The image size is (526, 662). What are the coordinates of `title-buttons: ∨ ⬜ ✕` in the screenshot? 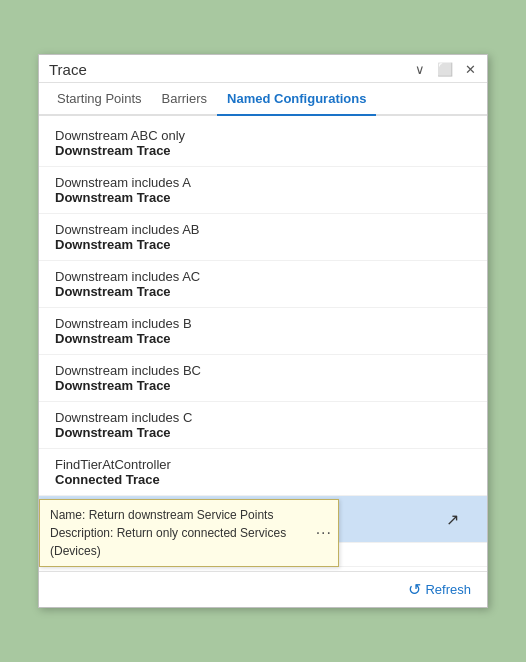 It's located at (446, 70).